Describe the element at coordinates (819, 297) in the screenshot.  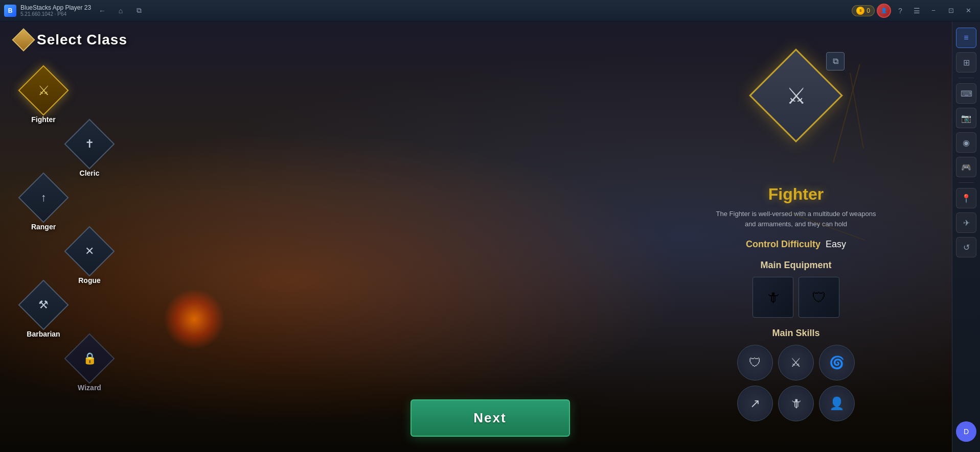
I see `equip-slot-shield: 🛡` at that location.